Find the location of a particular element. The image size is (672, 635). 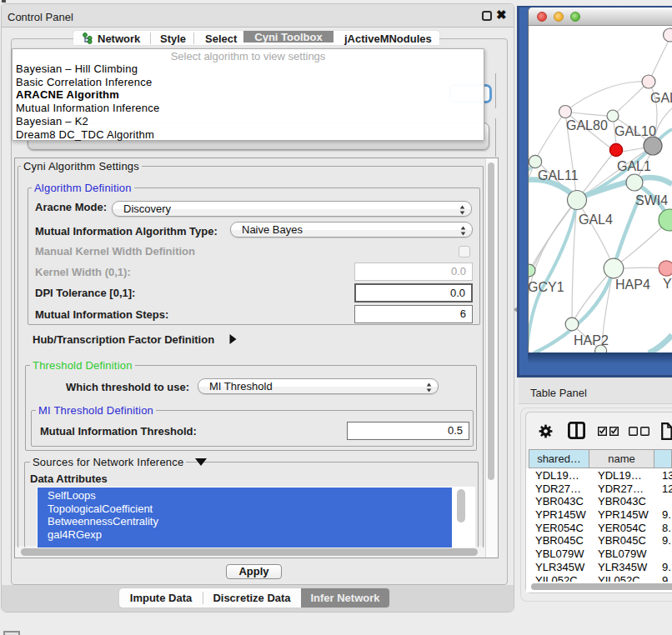

svg-text: SWI4 is located at coordinates (652, 200).